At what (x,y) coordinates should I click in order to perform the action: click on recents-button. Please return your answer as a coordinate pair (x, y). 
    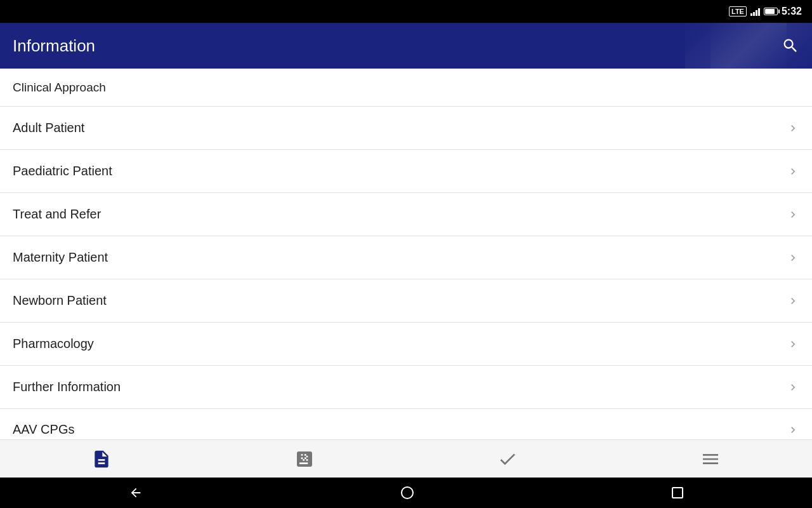
    Looking at the image, I should click on (678, 493).